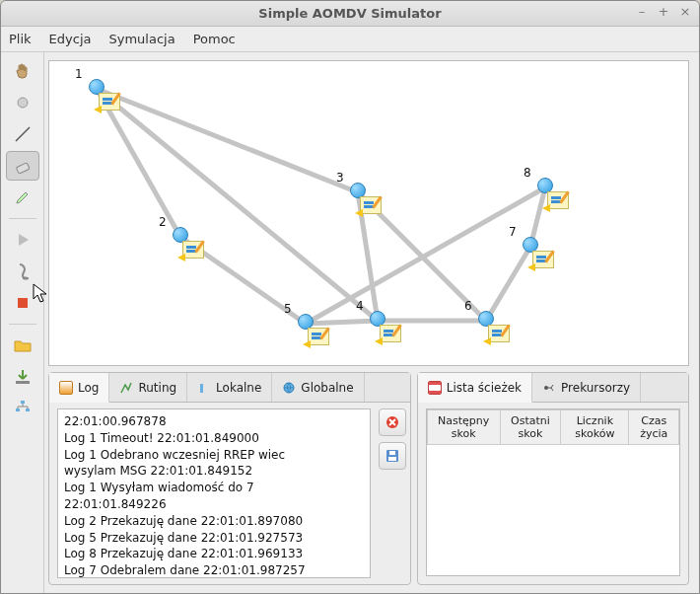  I want to click on log-line: Log 1 Odebrano wczesniej RREP wiec, so click(214, 456).